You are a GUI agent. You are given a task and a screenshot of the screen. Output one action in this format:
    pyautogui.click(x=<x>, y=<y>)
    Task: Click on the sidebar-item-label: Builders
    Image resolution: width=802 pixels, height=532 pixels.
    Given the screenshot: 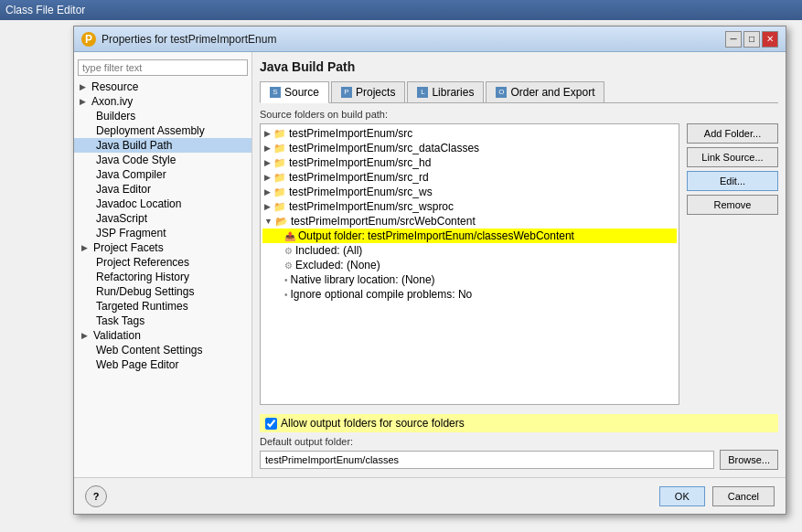 What is the action you would take?
    pyautogui.click(x=115, y=116)
    